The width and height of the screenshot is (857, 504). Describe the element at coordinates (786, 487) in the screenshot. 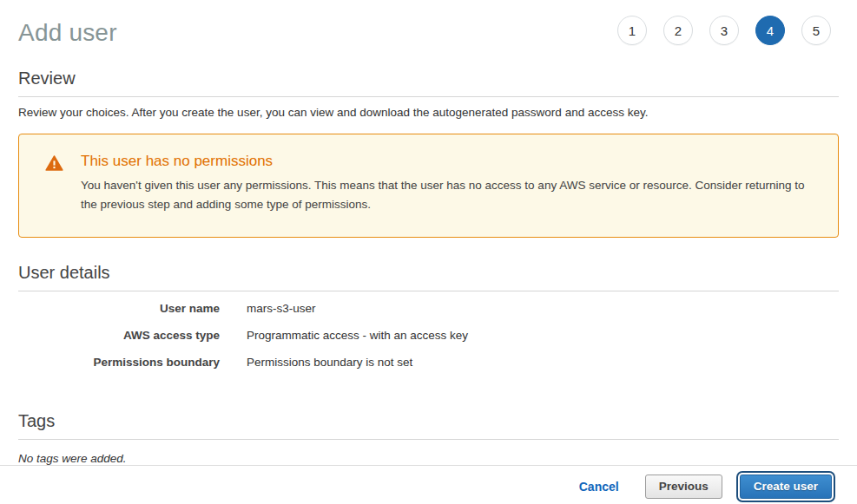

I see `create-user-button: Create user` at that location.